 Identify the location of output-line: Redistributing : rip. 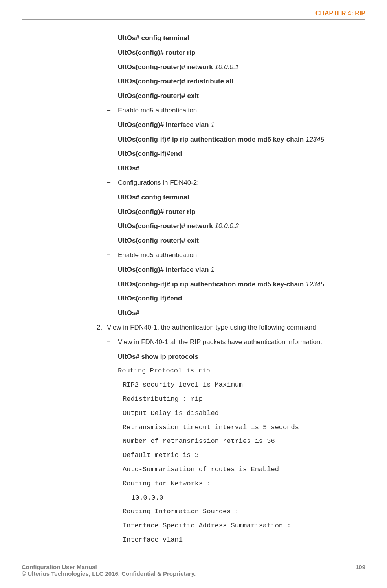
(242, 399).